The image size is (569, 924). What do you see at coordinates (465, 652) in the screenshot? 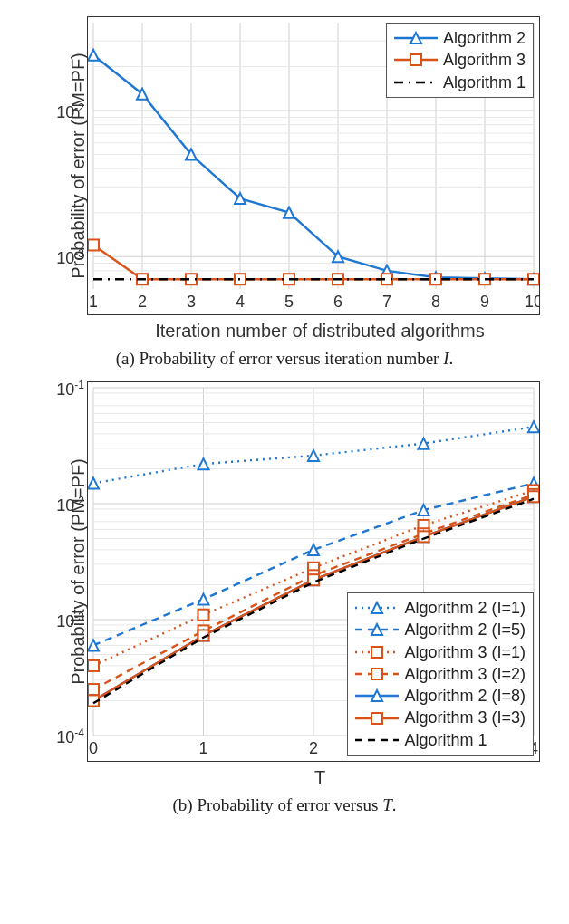
I see `legend-label: Algorithm 3 (I=1)` at bounding box center [465, 652].